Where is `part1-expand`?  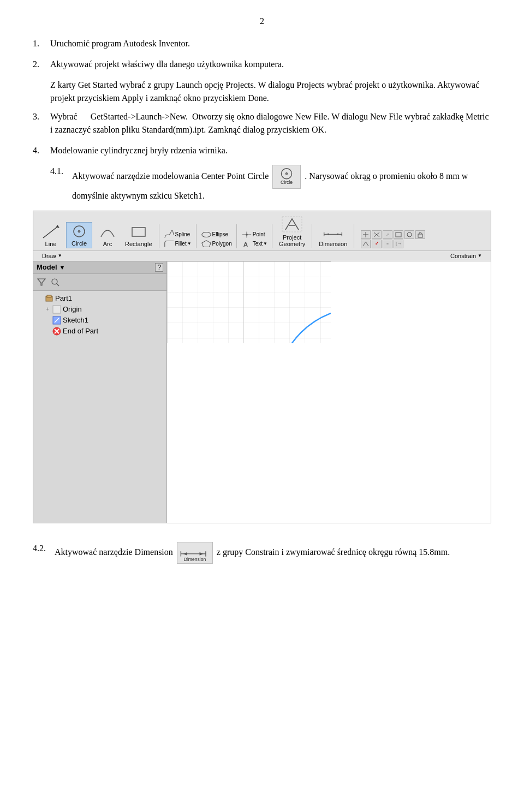
part1-expand is located at coordinates (40, 298).